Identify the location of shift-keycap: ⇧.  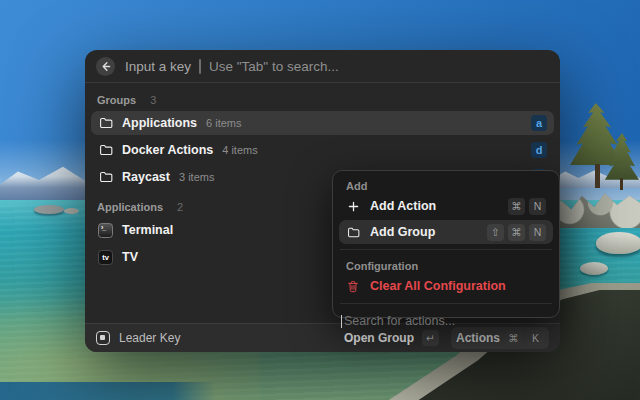
(496, 232).